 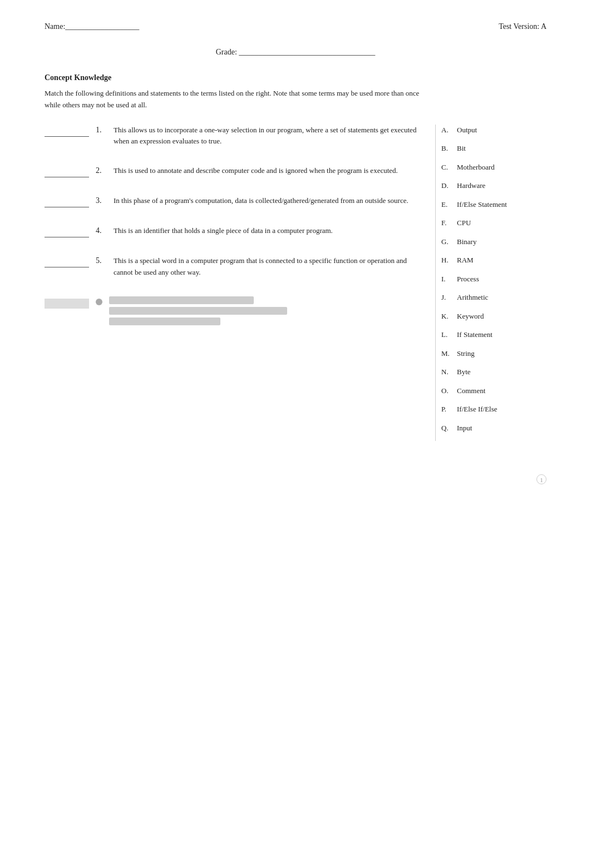 What do you see at coordinates (494, 316) in the screenshot?
I see `term-item: K. Keyword` at bounding box center [494, 316].